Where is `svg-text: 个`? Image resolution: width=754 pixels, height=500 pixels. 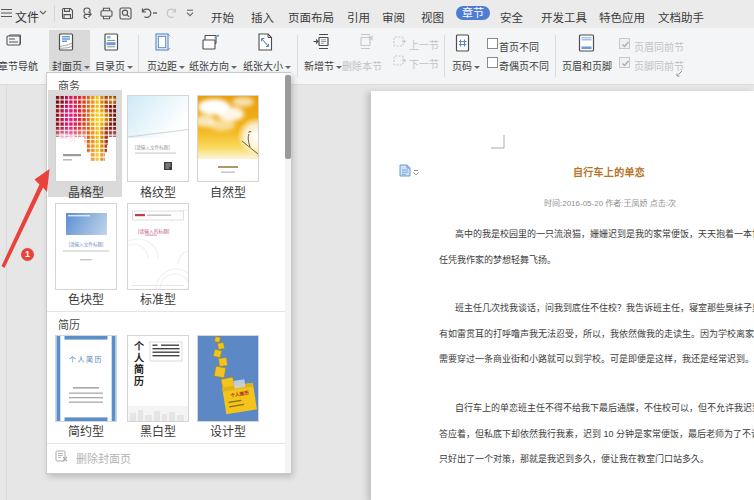
svg-text: 个 is located at coordinates (139, 346).